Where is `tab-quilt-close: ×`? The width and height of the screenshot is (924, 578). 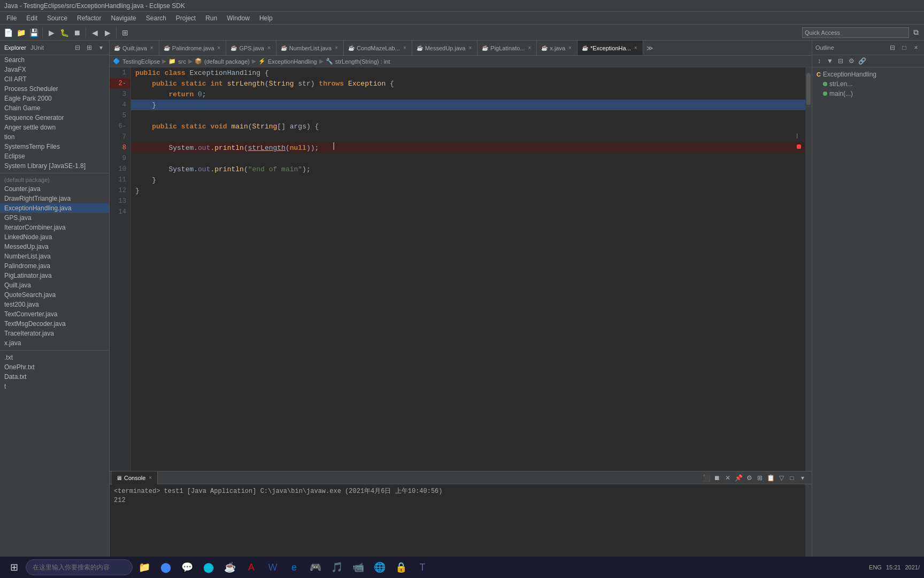 tab-quilt-close: × is located at coordinates (152, 48).